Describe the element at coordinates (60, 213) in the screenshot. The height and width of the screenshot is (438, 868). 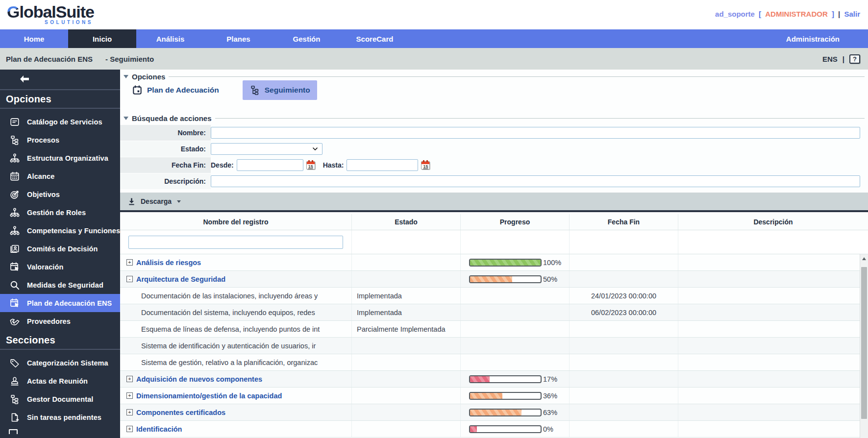
I see `sidebar-item-gestion-de-roles: Gestión de Roles` at that location.